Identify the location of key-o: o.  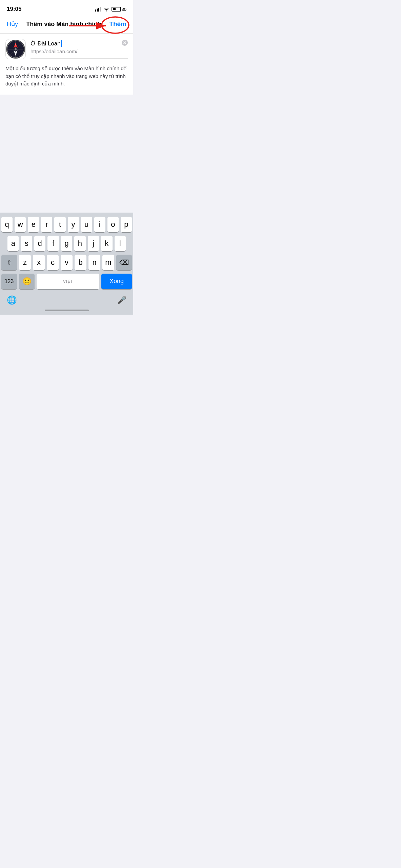
(113, 224).